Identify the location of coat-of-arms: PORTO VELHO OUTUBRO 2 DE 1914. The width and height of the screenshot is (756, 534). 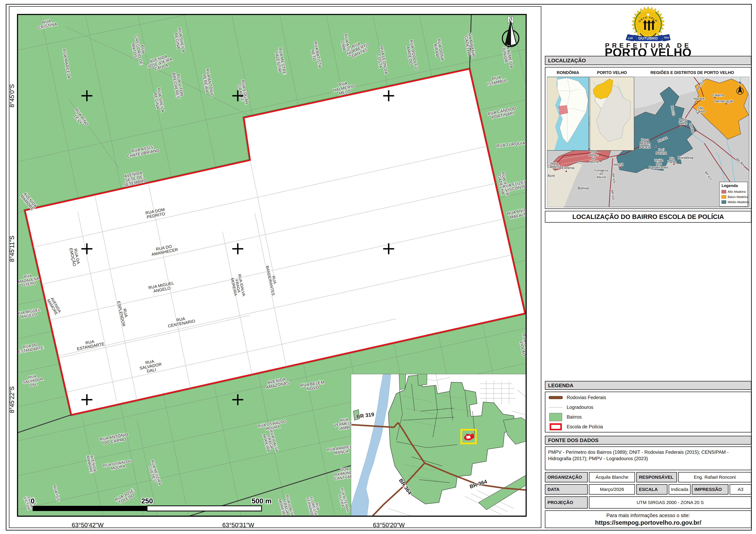
(648, 23).